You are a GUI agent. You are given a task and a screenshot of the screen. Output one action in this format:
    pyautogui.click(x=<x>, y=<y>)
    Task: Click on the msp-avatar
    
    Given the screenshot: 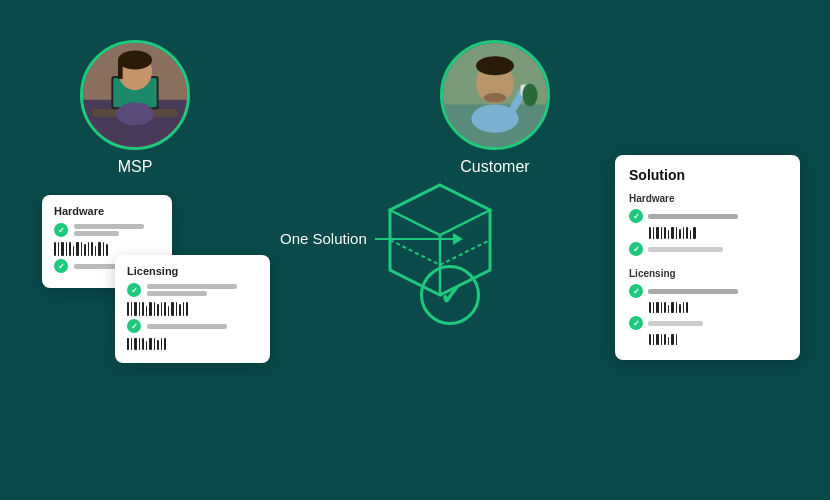 What is the action you would take?
    pyautogui.click(x=135, y=95)
    